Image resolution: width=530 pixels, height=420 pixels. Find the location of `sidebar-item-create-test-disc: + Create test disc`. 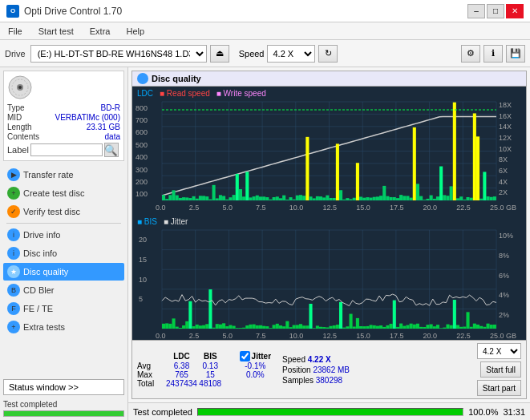

sidebar-item-create-test-disc: + Create test disc is located at coordinates (64, 193).